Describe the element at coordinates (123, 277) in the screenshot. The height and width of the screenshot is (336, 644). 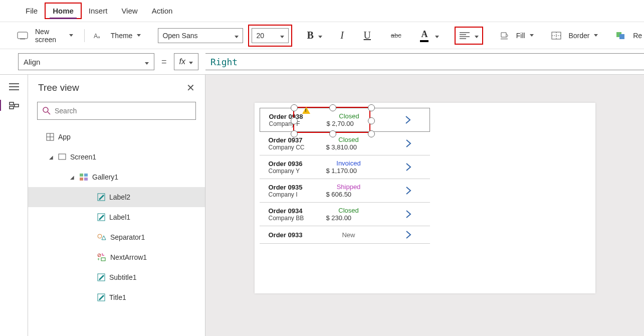
I see `tree-label: Subtitle1` at that location.